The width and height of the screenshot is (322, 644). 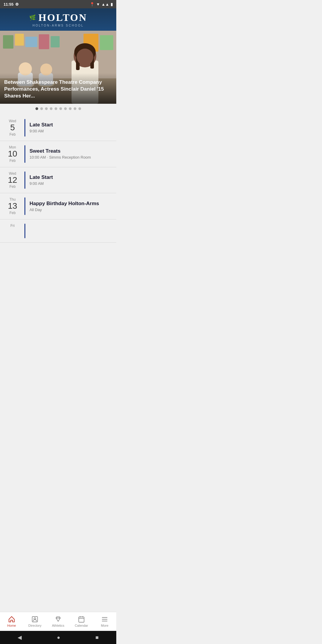 I want to click on event-date-2: Mon 10 Feb, so click(x=13, y=154).